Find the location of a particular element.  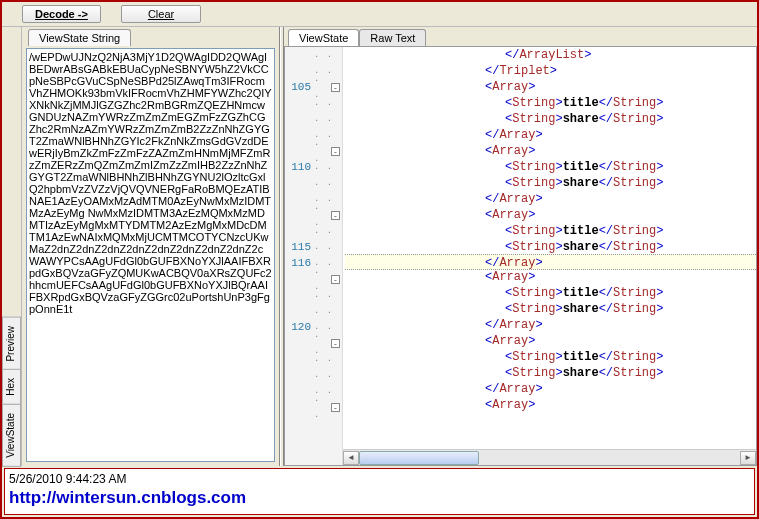

line-gutter: . .. .105. .-. .. .. .. .-110. .. .. .. … is located at coordinates (314, 256).